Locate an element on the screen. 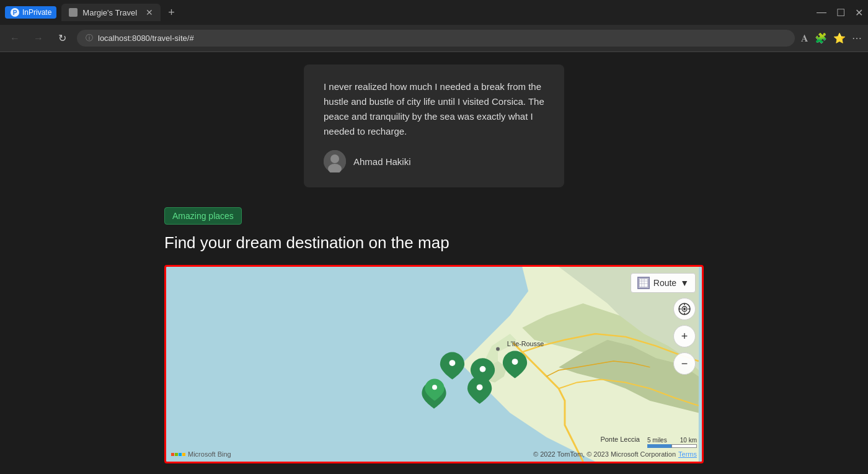  author-name: Ahmad Hakiki is located at coordinates (382, 161).